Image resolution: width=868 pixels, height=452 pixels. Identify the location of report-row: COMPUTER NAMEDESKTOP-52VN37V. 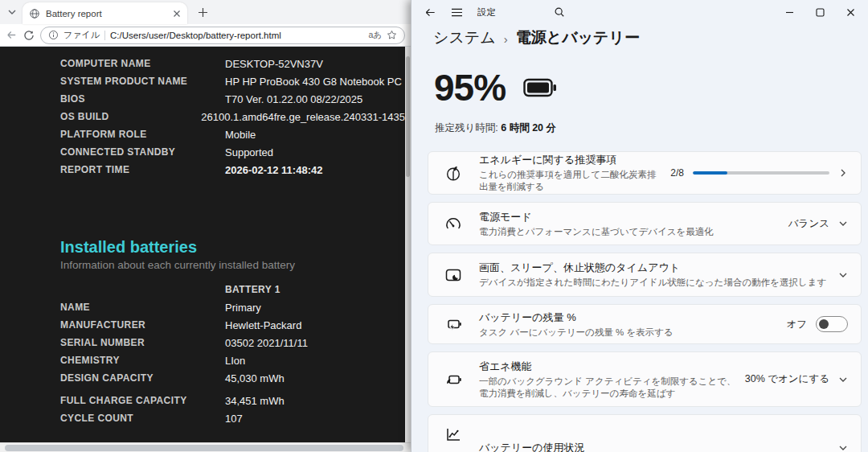
(233, 64).